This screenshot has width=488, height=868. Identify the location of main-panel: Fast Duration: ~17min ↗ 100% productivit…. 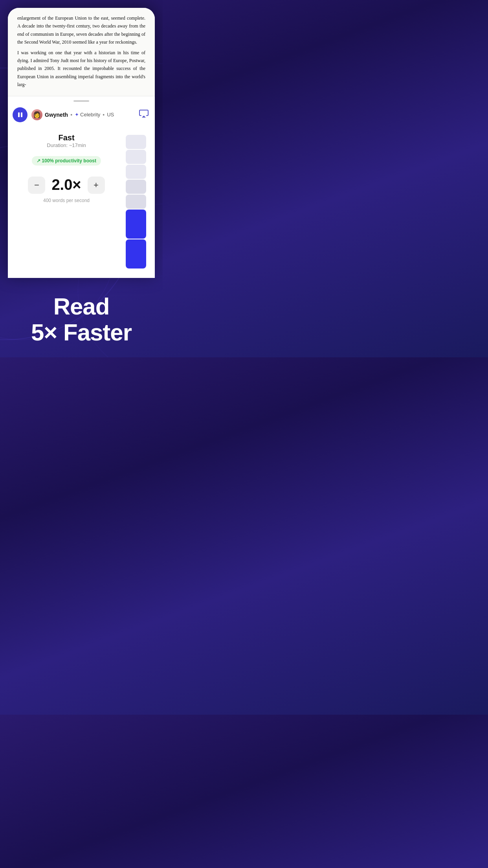
(81, 202).